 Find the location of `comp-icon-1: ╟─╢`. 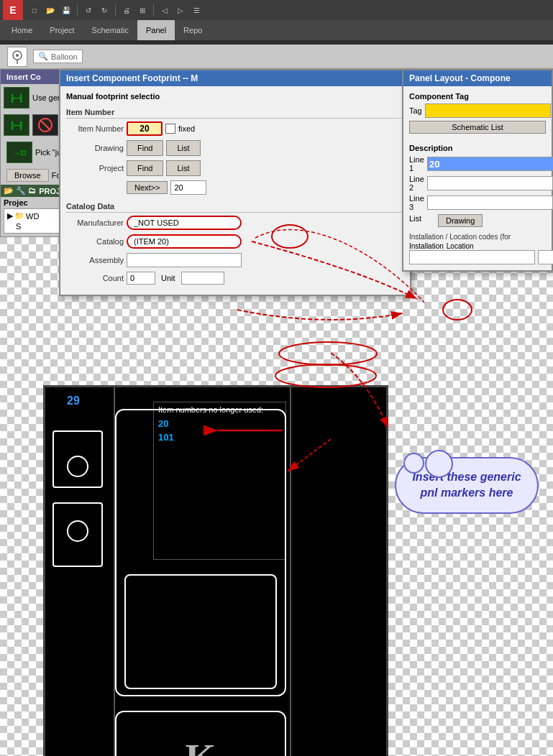

comp-icon-1: ╟─╢ is located at coordinates (17, 98).